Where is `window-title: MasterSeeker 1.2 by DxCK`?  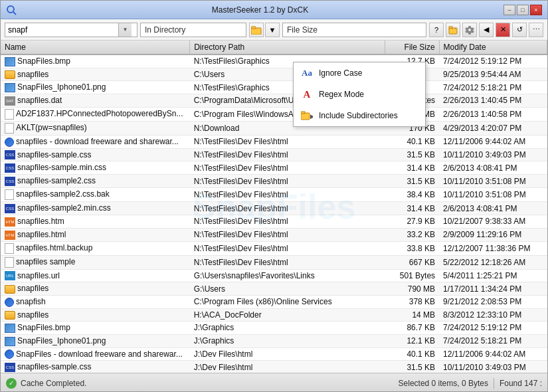 window-title: MasterSeeker 1.2 by DxCK is located at coordinates (260, 10).